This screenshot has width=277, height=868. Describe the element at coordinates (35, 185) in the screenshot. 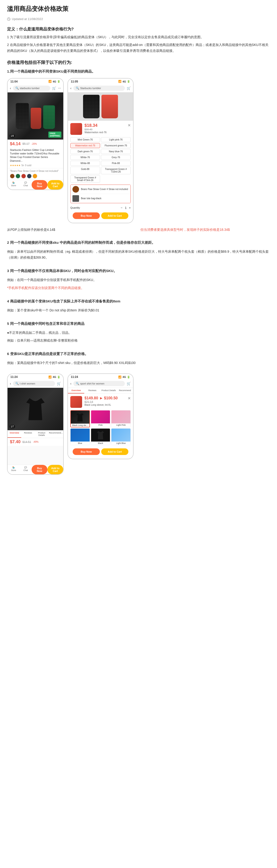

I see `bottom-bar-left: 🏪 Store 💬 Chat Buy Now Add to Cart` at that location.